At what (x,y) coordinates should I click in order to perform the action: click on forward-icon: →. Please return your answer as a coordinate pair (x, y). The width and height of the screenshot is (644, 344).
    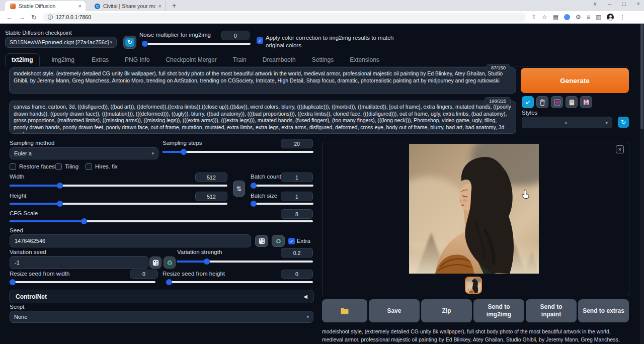
    Looking at the image, I should click on (22, 17).